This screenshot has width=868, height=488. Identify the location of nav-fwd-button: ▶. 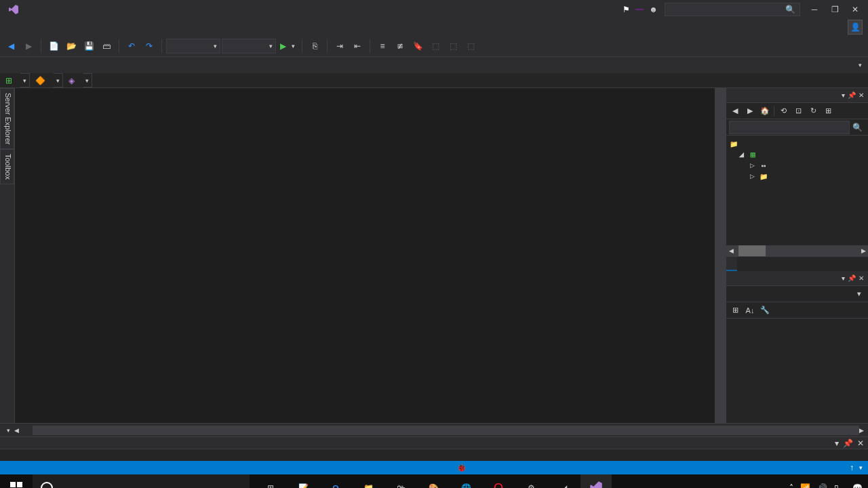
(28, 46).